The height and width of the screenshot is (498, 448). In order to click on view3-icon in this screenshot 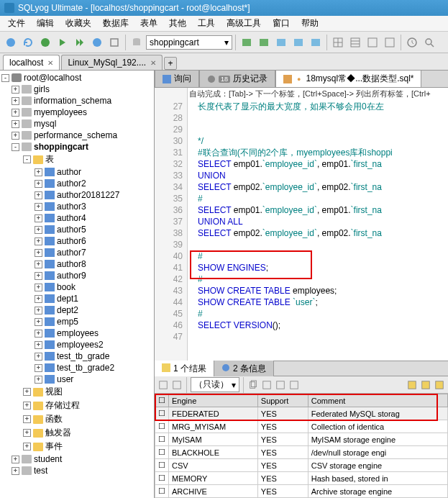, I will do `click(294, 385)`.